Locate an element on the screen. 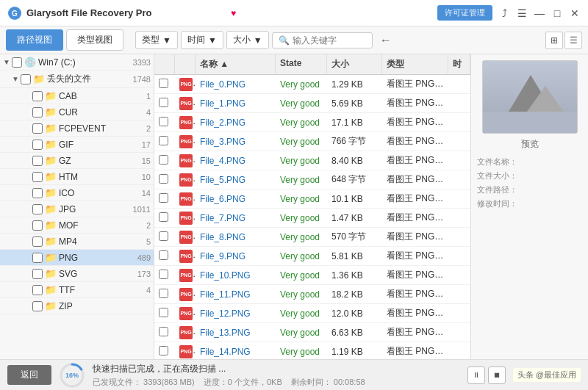 The width and height of the screenshot is (588, 390). search-input is located at coordinates (329, 40).